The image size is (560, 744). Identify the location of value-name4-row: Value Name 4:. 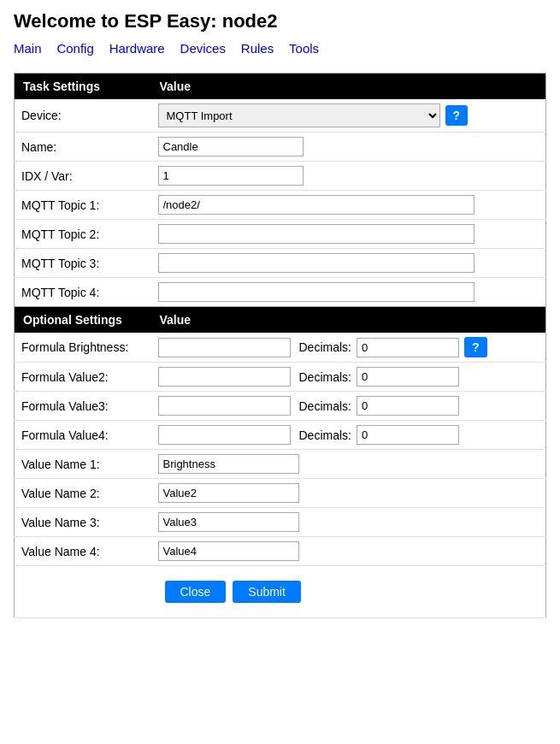
(280, 552).